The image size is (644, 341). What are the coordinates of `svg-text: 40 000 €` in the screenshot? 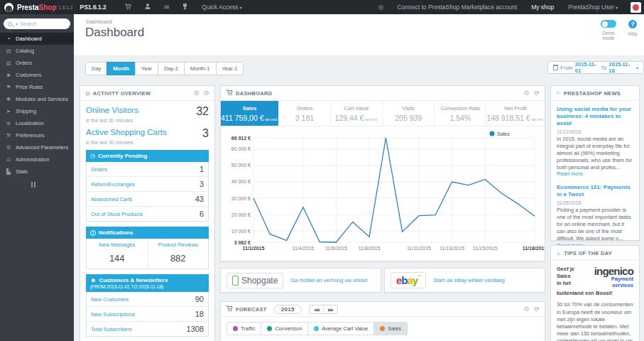 It's located at (241, 182).